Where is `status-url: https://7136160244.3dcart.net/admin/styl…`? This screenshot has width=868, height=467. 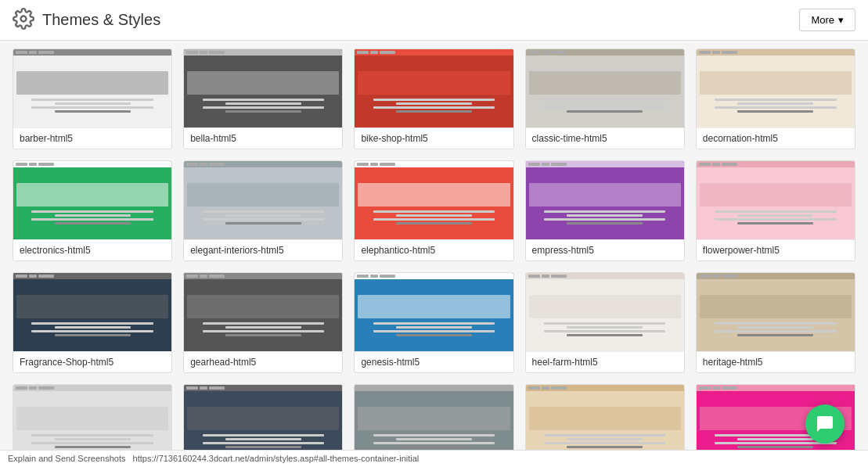
status-url: https://7136160244.3dcart.net/admin/styl… is located at coordinates (276, 458).